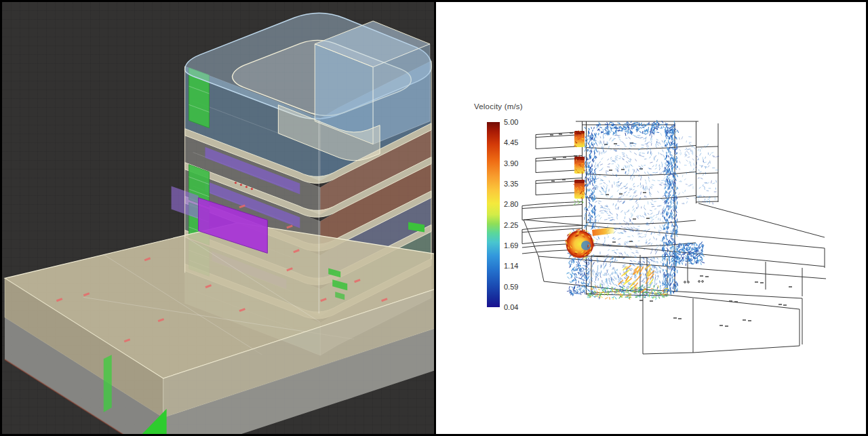  Describe the element at coordinates (511, 307) in the screenshot. I see `legend-tick: 0.04` at that location.